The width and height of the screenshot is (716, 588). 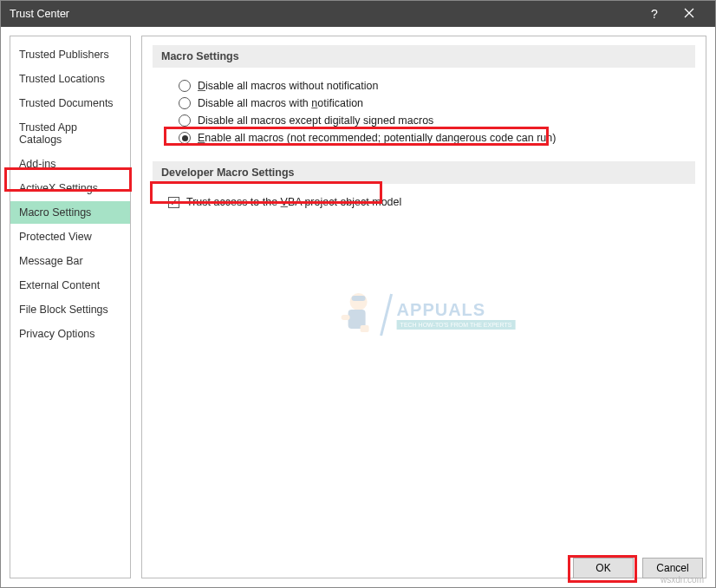 What do you see at coordinates (432, 202) in the screenshot?
I see `checkbox-trust-vba: ✓ Trust access to the VBA project object…` at bounding box center [432, 202].